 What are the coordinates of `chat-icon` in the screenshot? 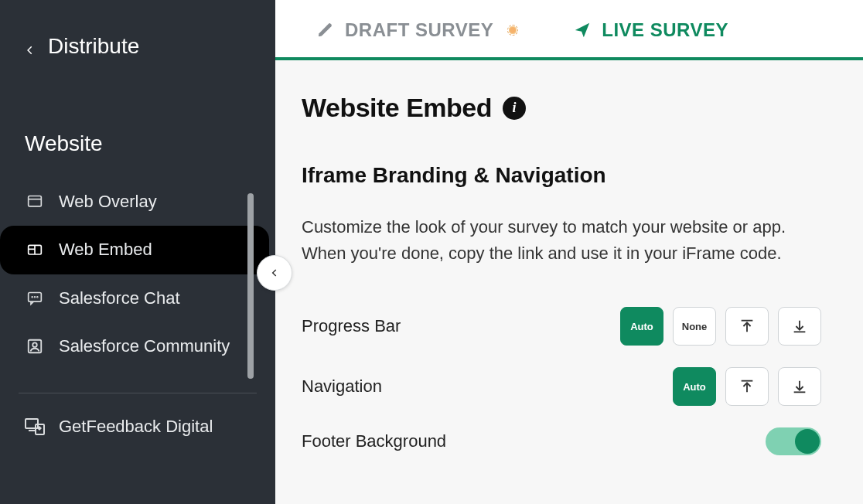 It's located at (35, 298).